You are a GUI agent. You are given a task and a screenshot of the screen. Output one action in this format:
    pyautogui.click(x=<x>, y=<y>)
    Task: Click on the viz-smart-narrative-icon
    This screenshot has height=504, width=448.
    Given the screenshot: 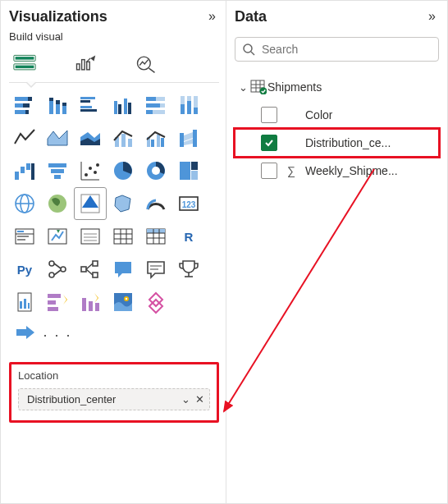 What is the action you would take?
    pyautogui.click(x=156, y=269)
    